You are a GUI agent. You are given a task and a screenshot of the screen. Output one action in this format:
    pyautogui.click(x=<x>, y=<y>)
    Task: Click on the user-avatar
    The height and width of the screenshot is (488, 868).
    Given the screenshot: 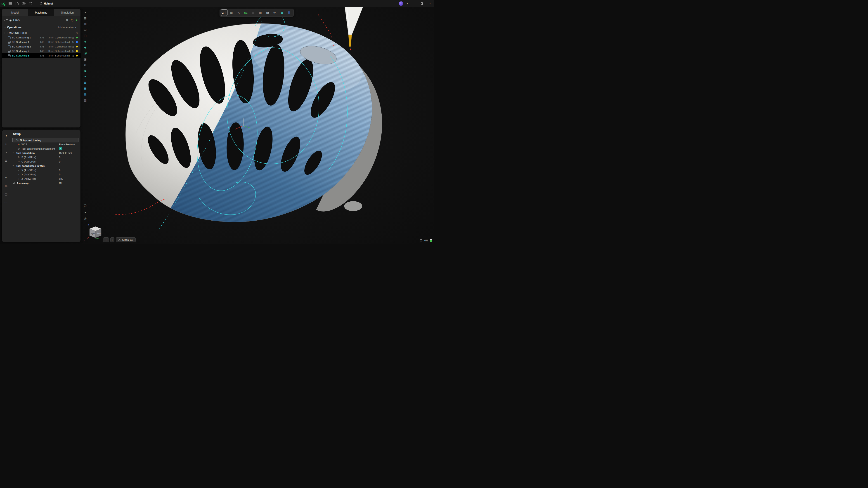 What is the action you would take?
    pyautogui.click(x=401, y=3)
    